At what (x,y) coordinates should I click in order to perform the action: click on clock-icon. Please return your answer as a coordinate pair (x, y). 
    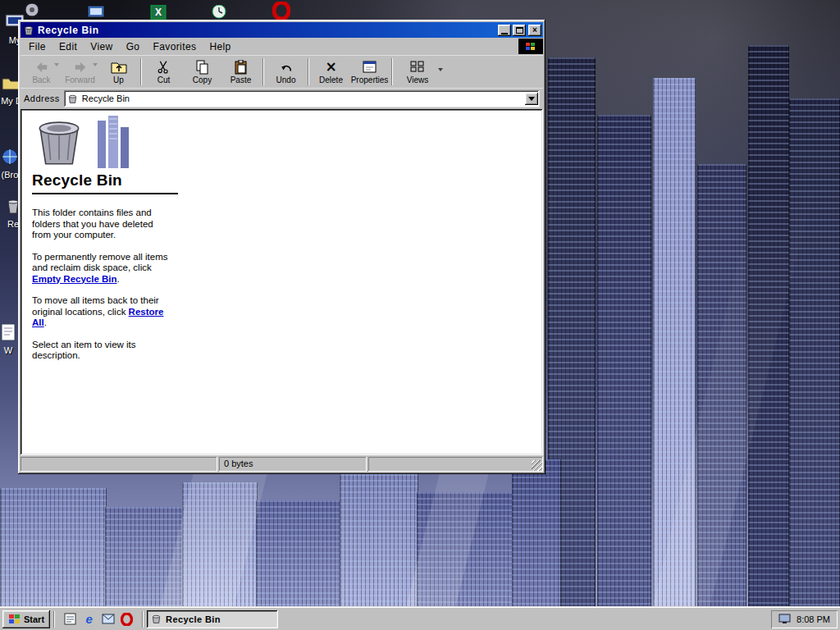
    Looking at the image, I should click on (219, 12).